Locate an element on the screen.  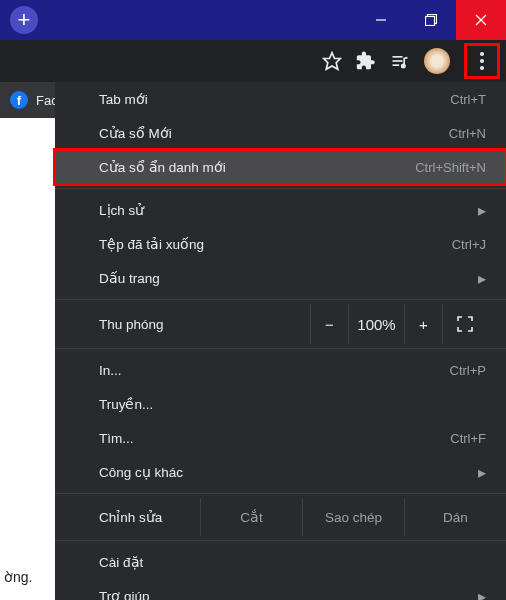
new-tab-button: + is located at coordinates (24, 20).